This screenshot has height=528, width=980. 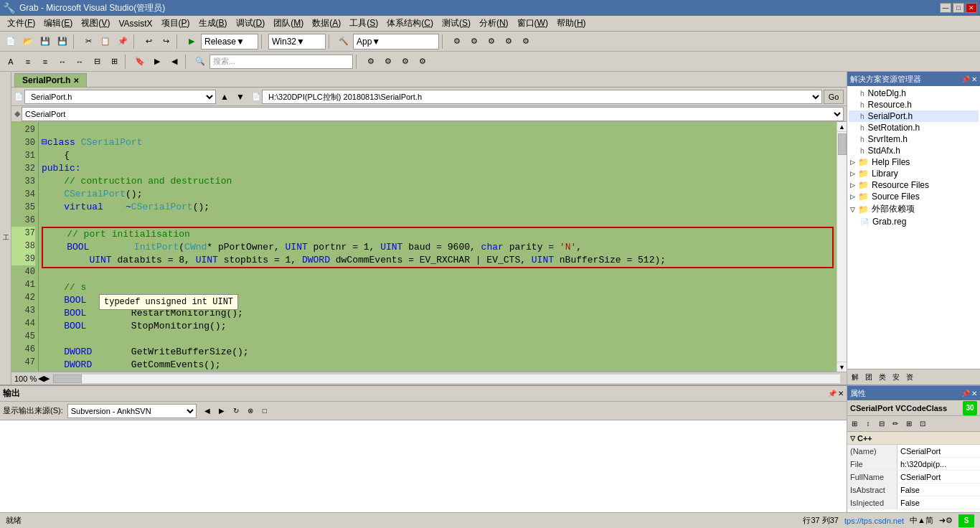 I want to click on tb2-btn3: ≡, so click(x=45, y=62).